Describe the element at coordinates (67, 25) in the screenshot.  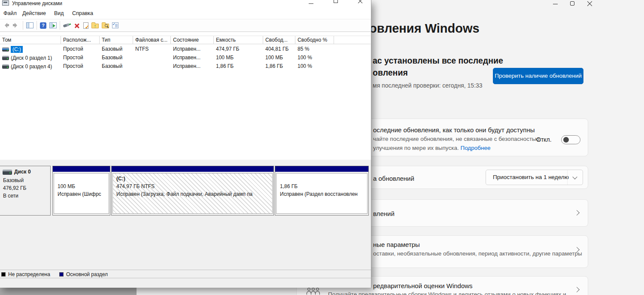
I see `action-tool-icon` at that location.